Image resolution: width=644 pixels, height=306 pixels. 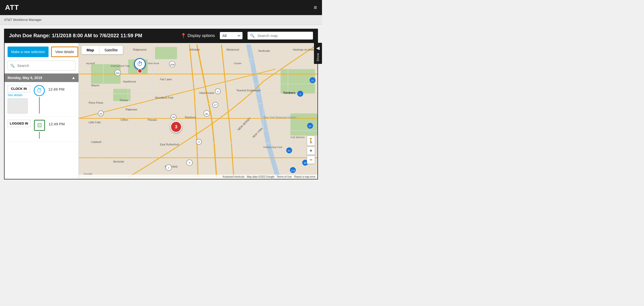 I want to click on tab-satellite: Satellite, so click(x=111, y=50).